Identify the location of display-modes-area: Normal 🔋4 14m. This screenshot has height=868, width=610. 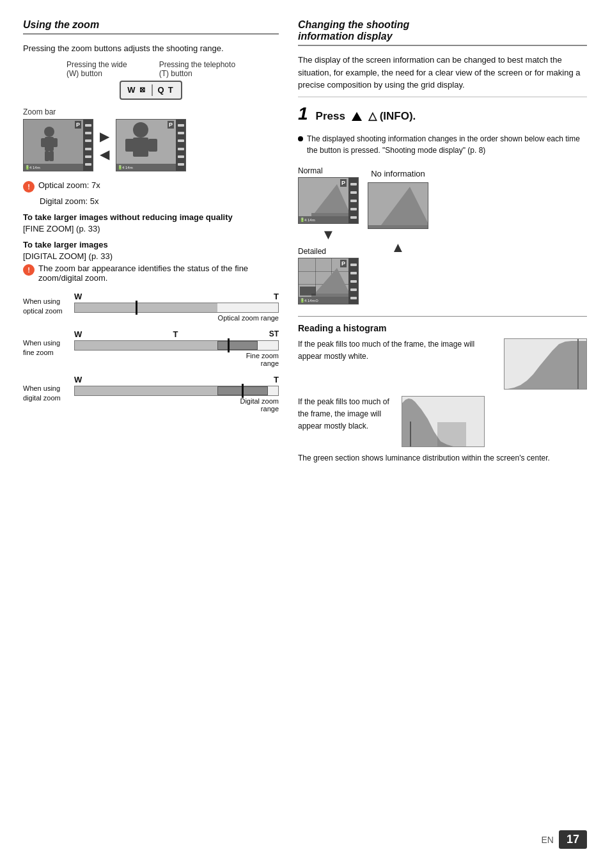
(442, 233).